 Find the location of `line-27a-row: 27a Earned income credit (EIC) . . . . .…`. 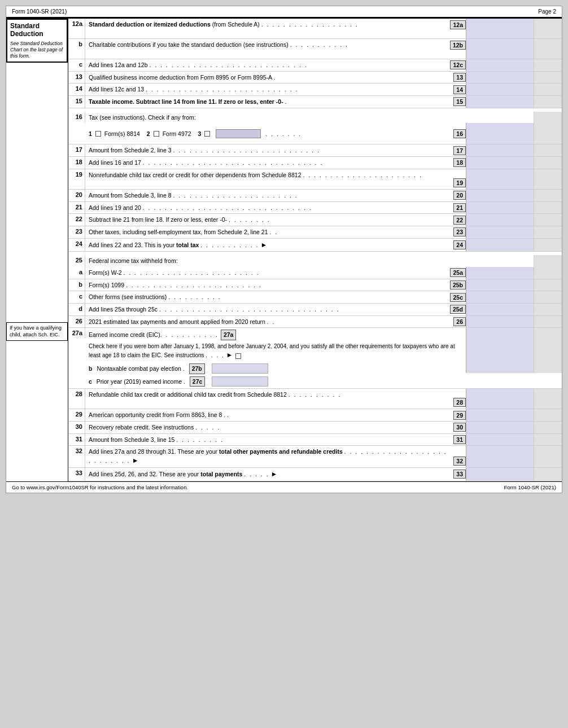

line-27a-row: 27a Earned income credit (EIC) . . . . .… is located at coordinates (315, 358).